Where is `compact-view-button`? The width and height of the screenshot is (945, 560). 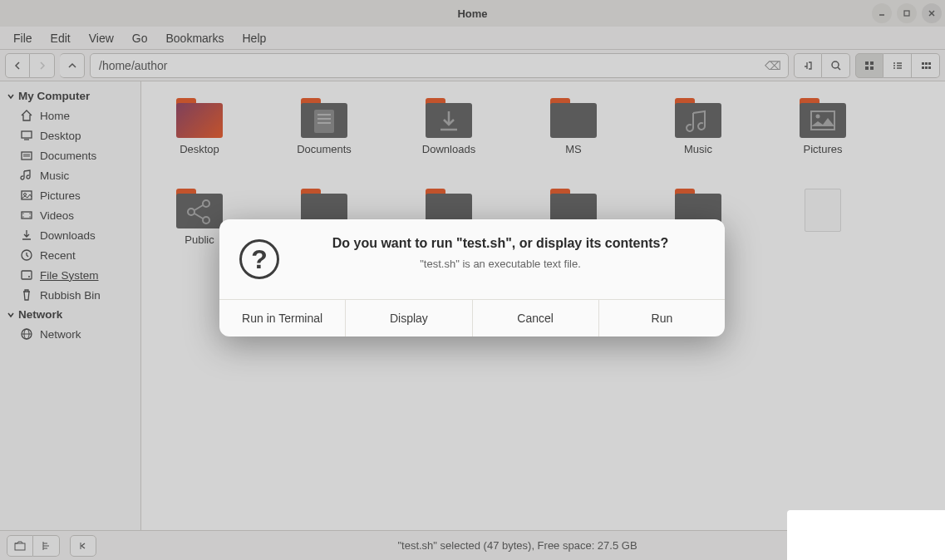
compact-view-button is located at coordinates (926, 66).